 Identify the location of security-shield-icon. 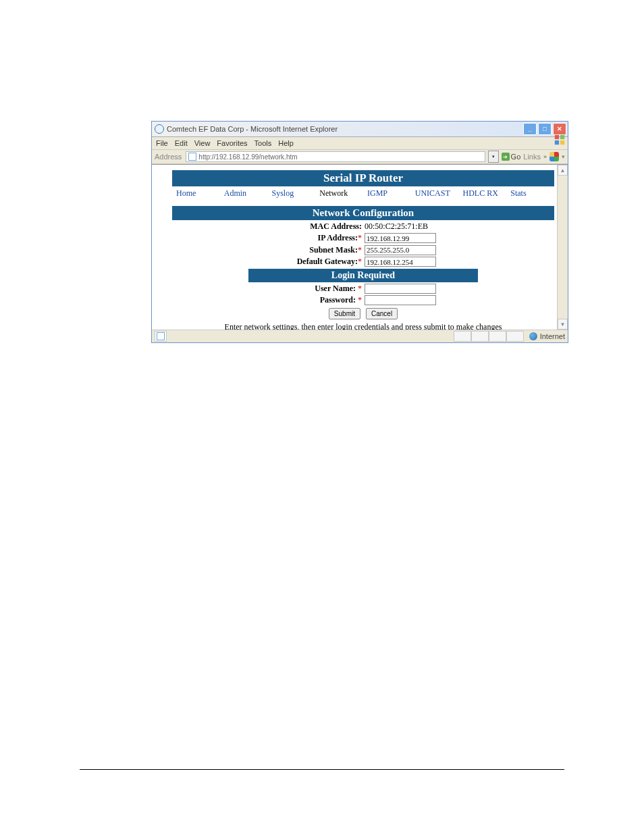
(554, 157).